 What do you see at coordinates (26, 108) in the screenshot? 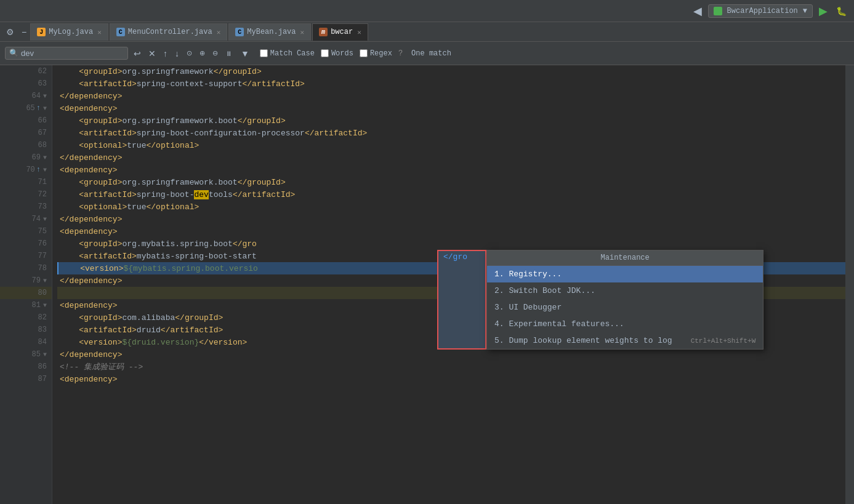
I see `gutter-line-65: 65 ↑ ▼` at bounding box center [26, 108].